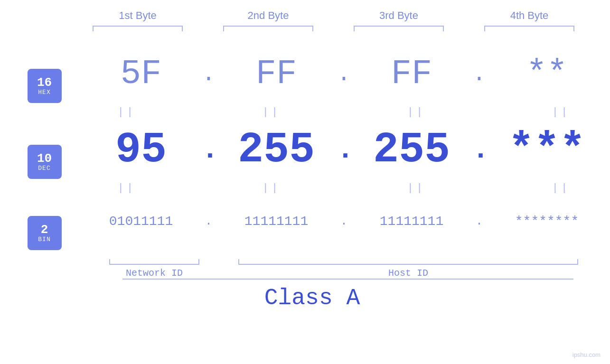 The image size is (610, 364). I want to click on class-bracket-line, so click(348, 279).